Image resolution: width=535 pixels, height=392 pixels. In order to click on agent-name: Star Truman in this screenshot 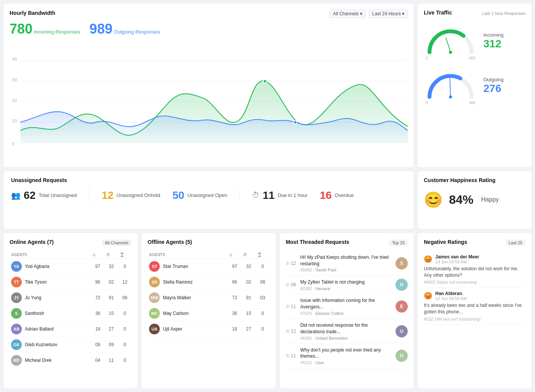, I will do `click(175, 266)`.